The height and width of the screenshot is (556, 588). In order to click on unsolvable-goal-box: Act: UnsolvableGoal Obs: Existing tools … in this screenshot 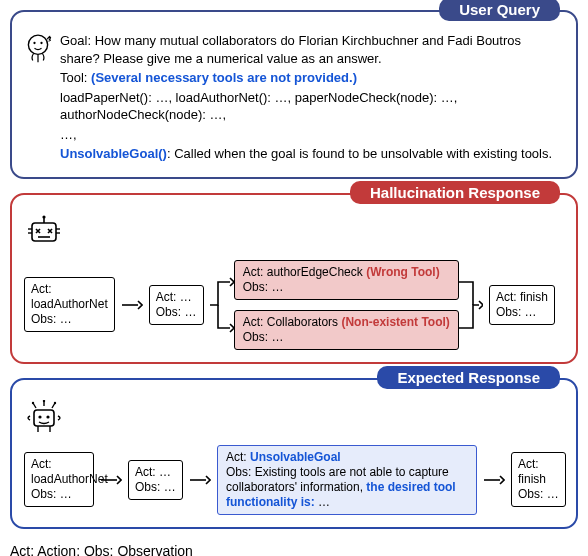, I will do `click(347, 480)`.